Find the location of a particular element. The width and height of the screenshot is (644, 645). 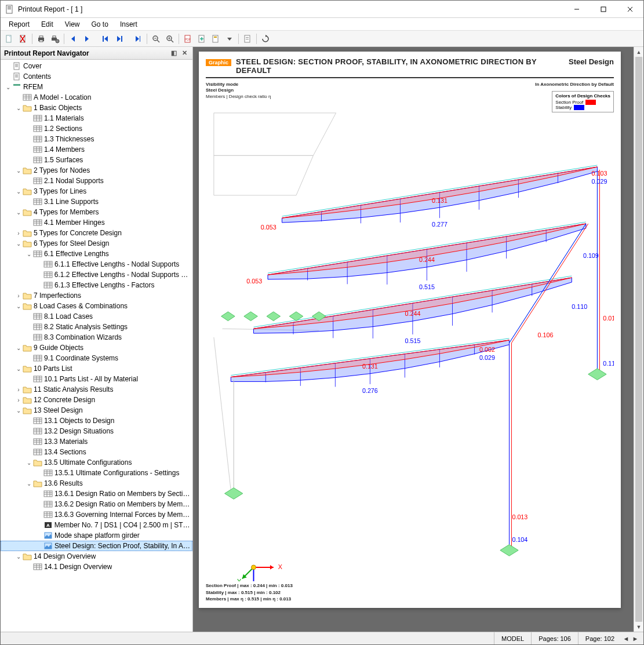

template-dropdown-button is located at coordinates (230, 39).